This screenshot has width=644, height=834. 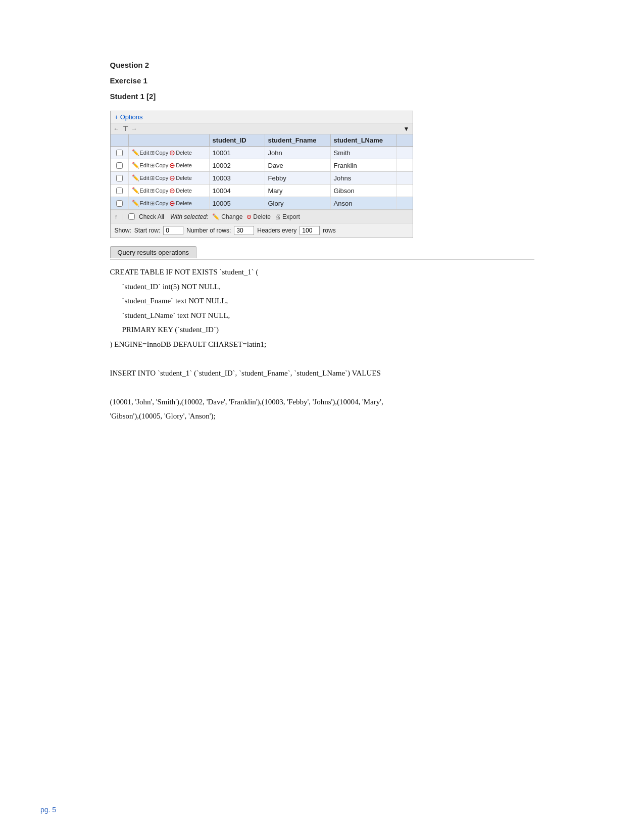 I want to click on delete-btn-1: ⊖ Delete, so click(x=181, y=153).